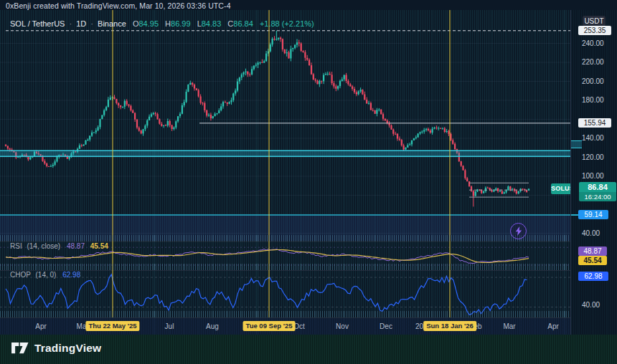  Describe the element at coordinates (266, 295) in the screenshot. I see `chop-line` at that location.